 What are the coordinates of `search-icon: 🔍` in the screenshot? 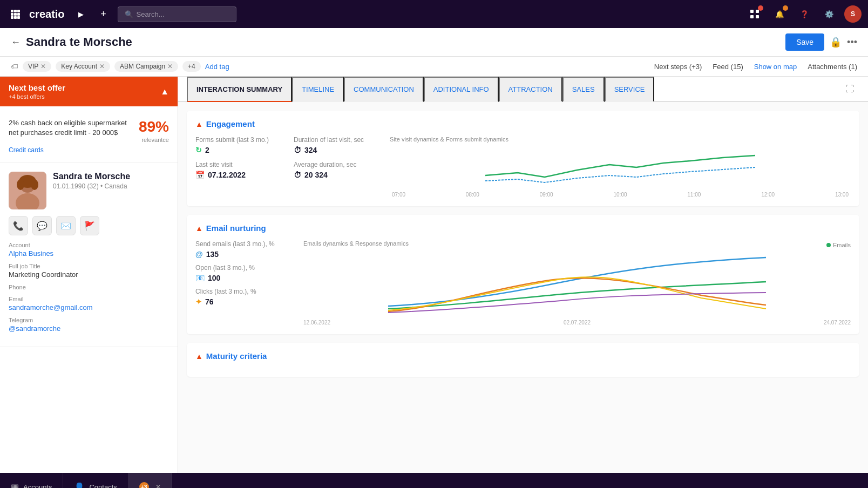 It's located at (129, 14).